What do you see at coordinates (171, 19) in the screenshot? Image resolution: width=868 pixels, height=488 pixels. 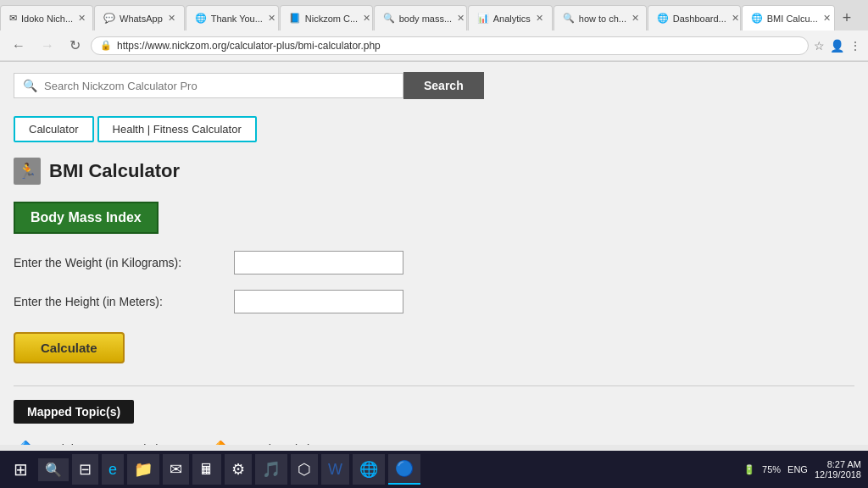 I see `tab-close-whatsapp: ✕` at bounding box center [171, 19].